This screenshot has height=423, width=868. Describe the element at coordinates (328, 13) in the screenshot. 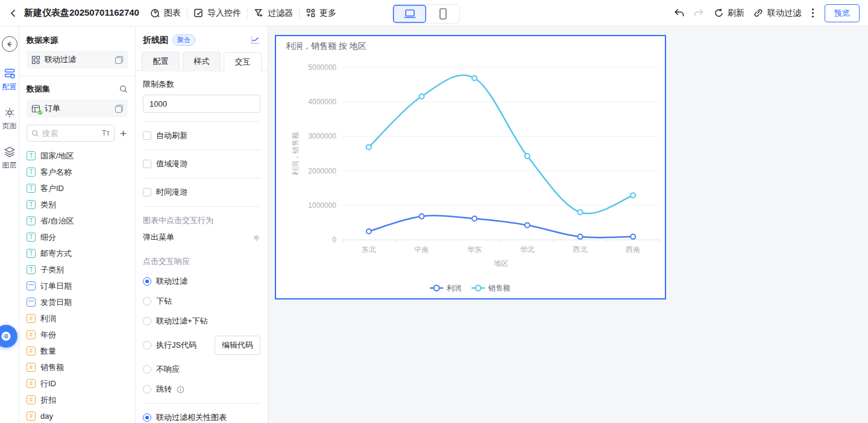

I see `more-button-label: 更多` at that location.